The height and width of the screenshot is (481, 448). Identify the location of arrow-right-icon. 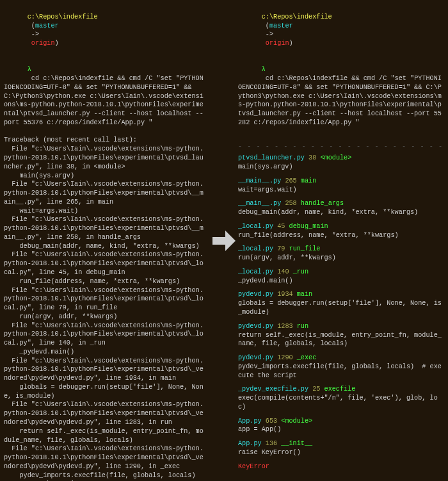
(224, 241).